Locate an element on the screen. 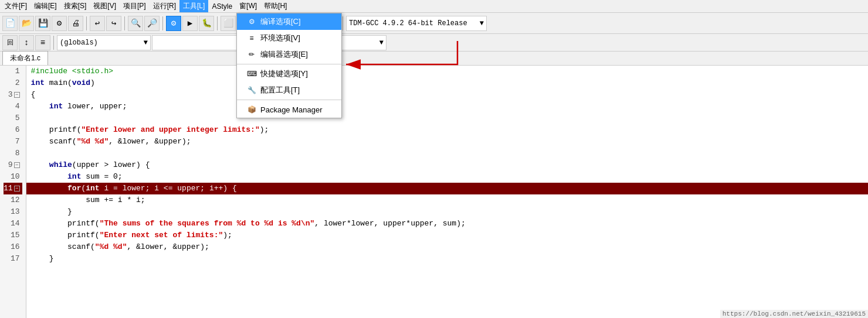 Image resolution: width=868 pixels, height=318 pixels. ln-15: 15 is located at coordinates (13, 235).